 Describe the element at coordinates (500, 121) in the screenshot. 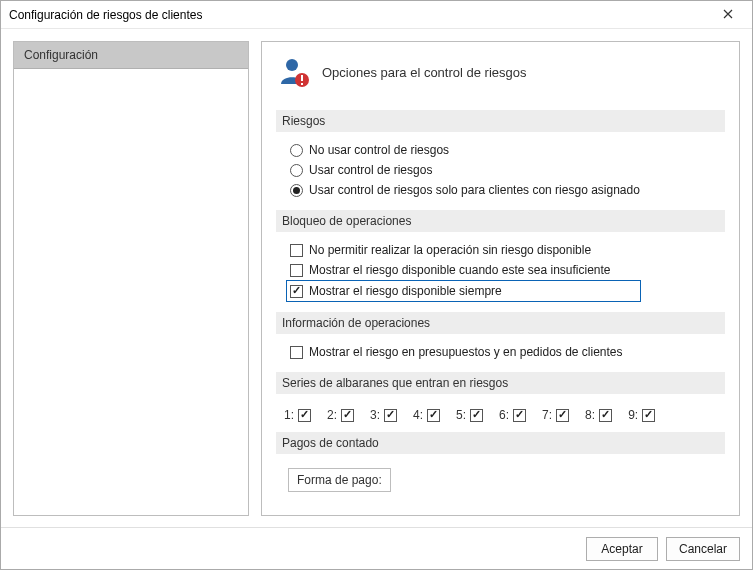

I see `section-riesgos-label: Riesgos` at that location.